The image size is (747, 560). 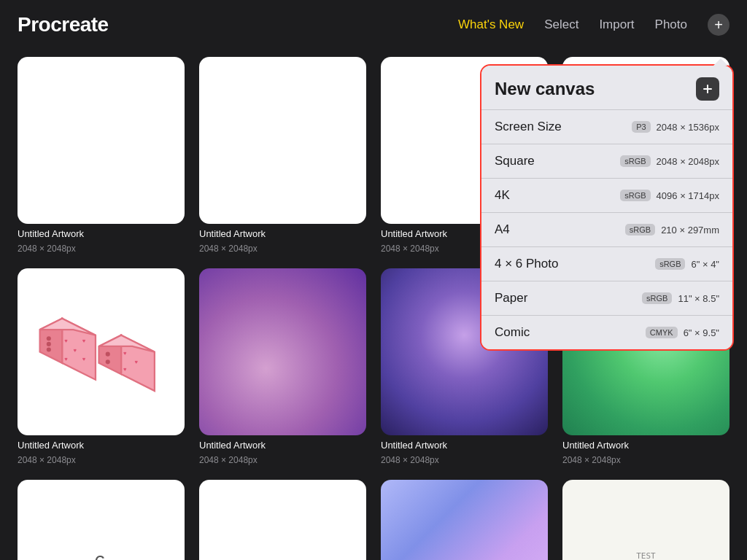 I want to click on canvas-row-4k: 4K sRGB 4096 × 1714px, so click(x=607, y=195).